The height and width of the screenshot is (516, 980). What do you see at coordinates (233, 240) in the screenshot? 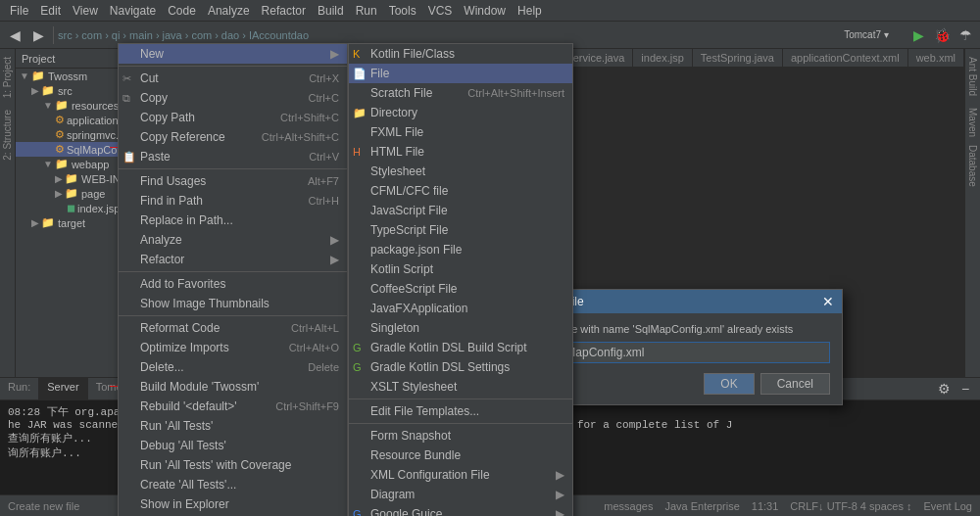
I see `menu-analyze: Analyze ▶` at bounding box center [233, 240].